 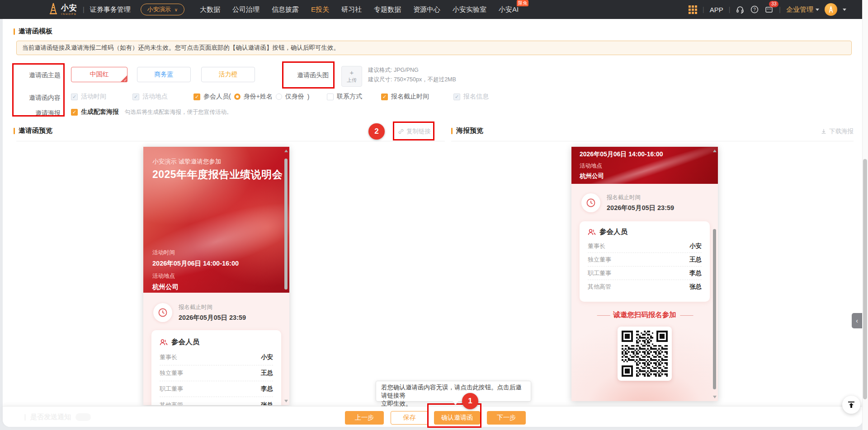 What do you see at coordinates (320, 10) in the screenshot?
I see `menu-item-e-ir: E投关` at bounding box center [320, 10].